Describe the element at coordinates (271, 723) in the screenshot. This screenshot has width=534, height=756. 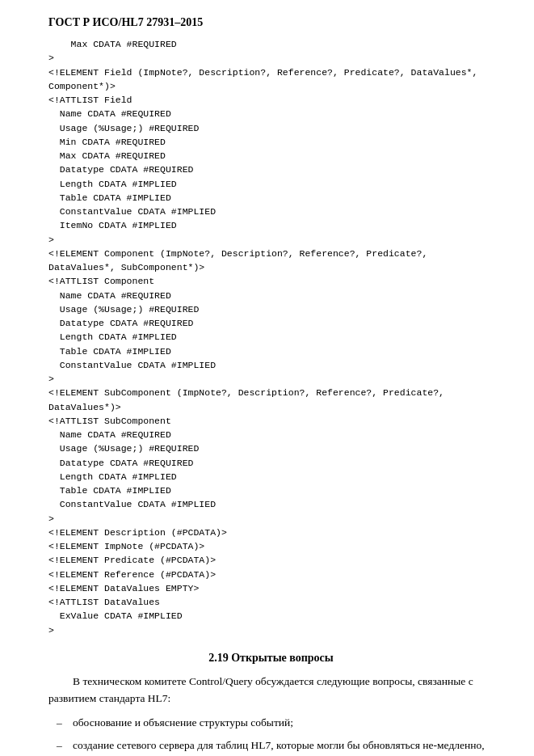
I see `list-item-0: обоснование и объяснение структуры событ…` at that location.